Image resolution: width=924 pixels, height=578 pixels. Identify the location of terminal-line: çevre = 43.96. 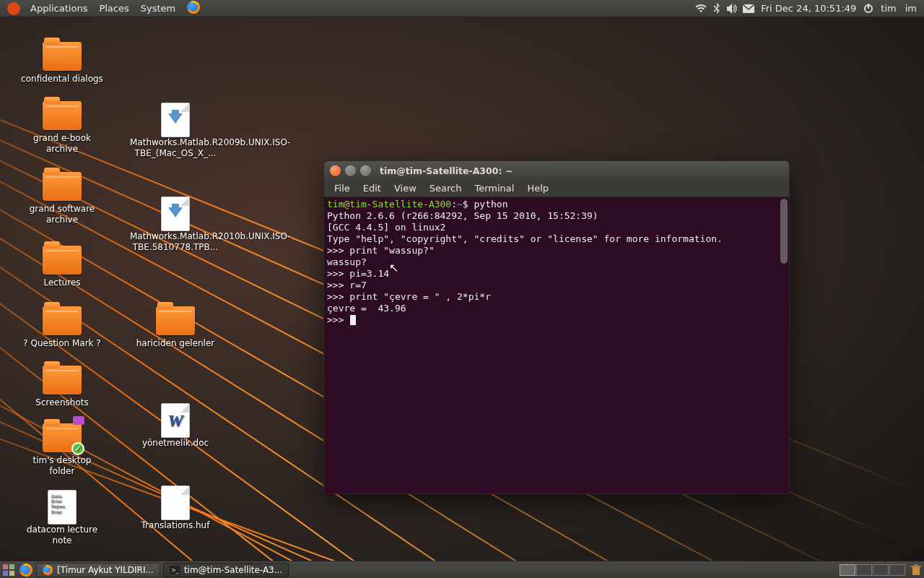
(367, 308).